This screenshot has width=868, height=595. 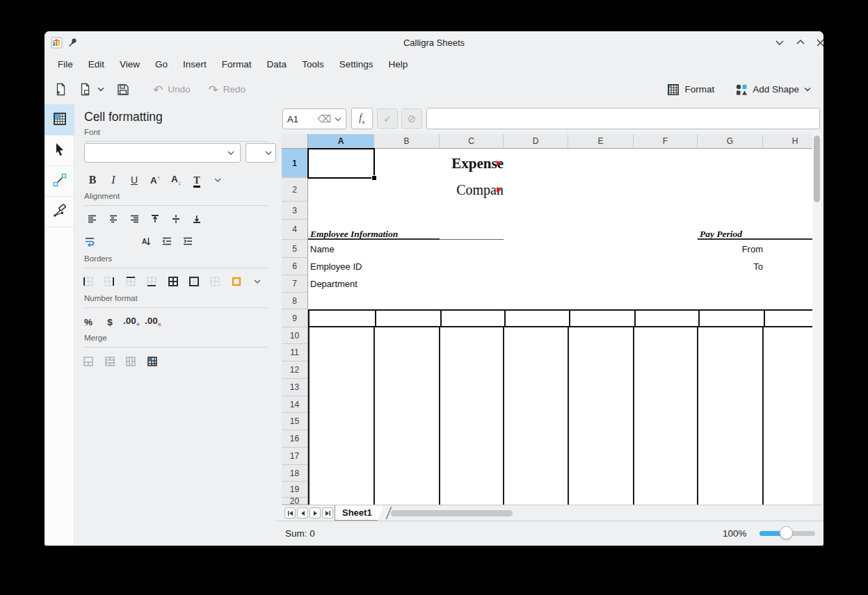 I want to click on menu-format: Format, so click(x=236, y=64).